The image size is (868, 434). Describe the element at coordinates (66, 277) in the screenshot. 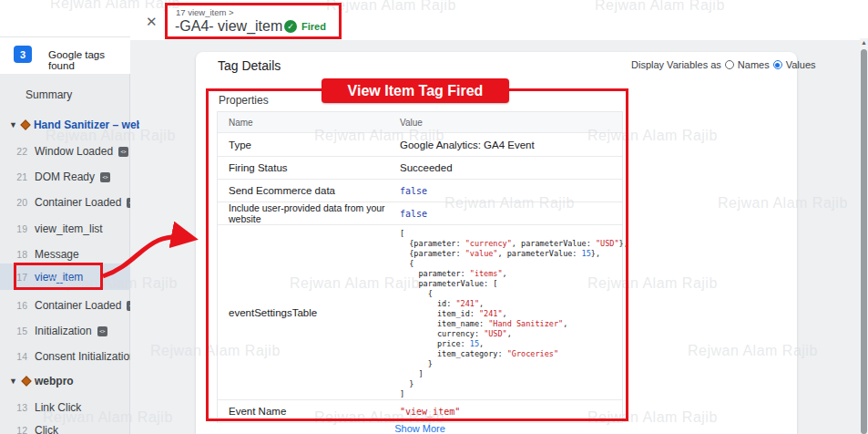

I see `sidebar-event-17-selected: 17 view_item` at that location.